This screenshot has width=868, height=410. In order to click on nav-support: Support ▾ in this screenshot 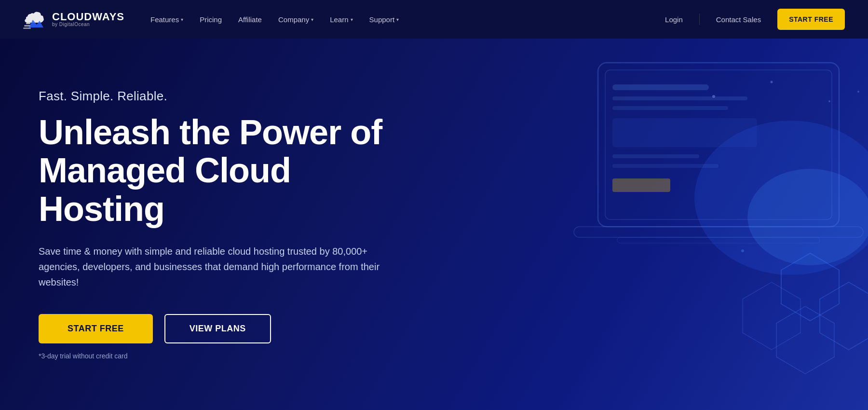, I will do `click(384, 19)`.